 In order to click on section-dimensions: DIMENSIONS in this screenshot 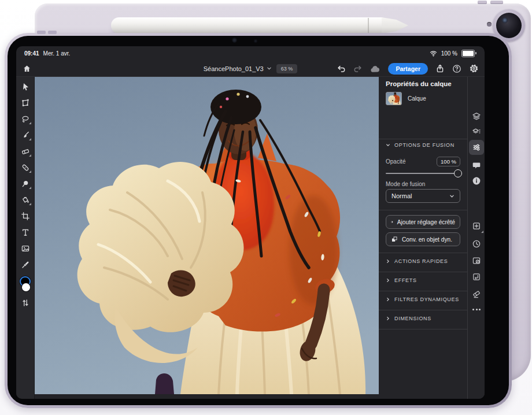, I will do `click(408, 318)`.